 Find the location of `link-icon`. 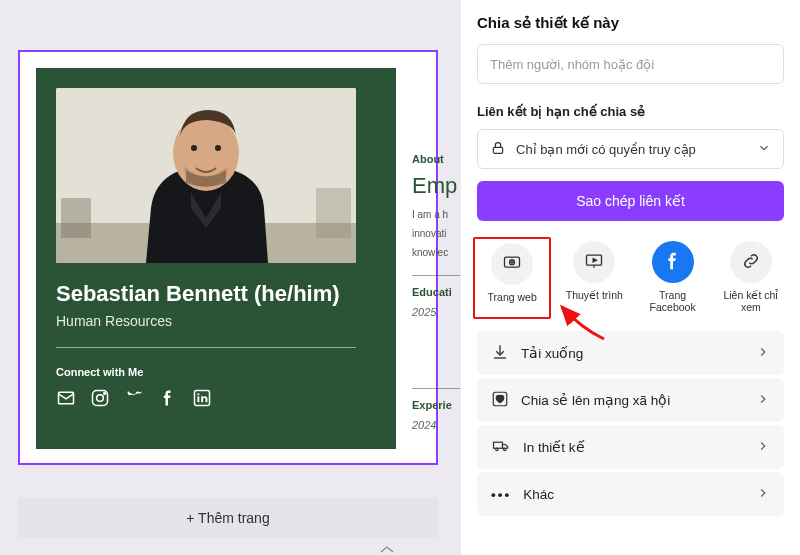

link-icon is located at coordinates (751, 262).